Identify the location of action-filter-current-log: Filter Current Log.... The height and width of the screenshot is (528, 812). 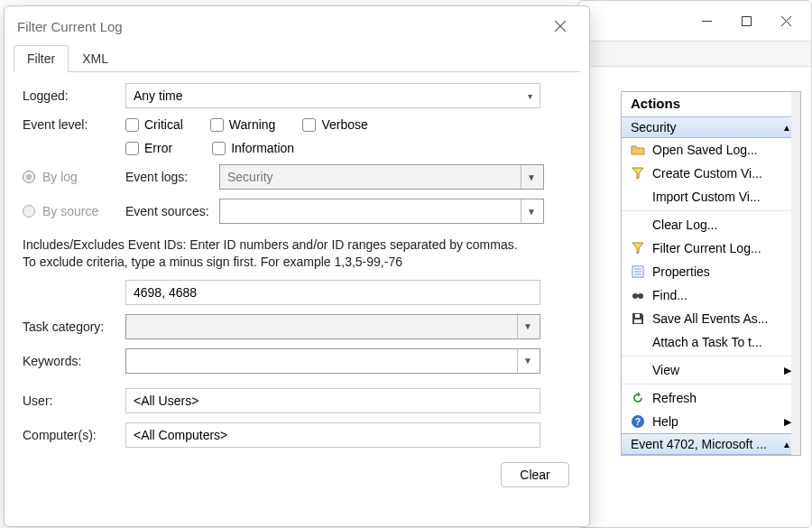
(711, 248).